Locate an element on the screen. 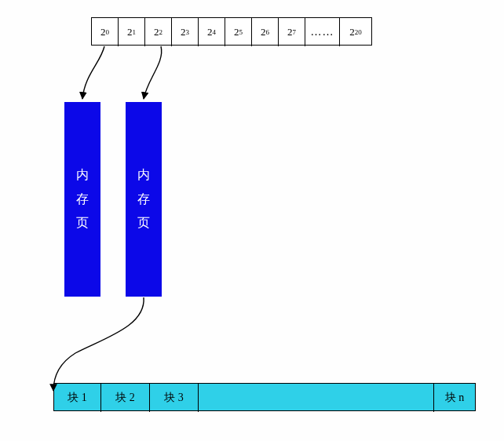  arrow-page-b-to-blocks is located at coordinates (99, 344).